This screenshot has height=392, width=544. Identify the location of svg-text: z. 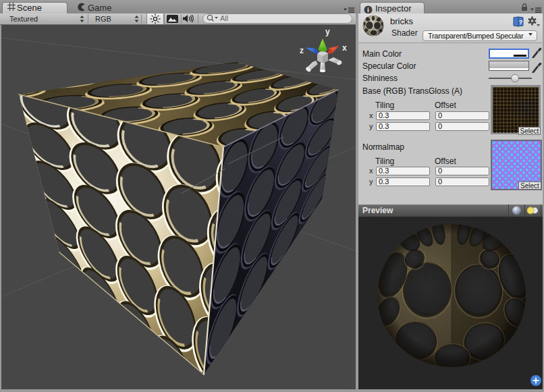
(302, 51).